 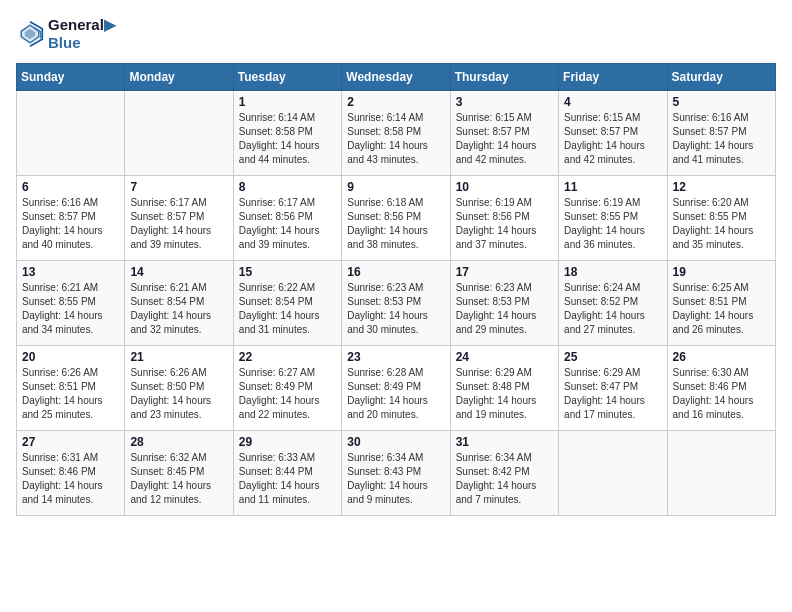 I want to click on day-number: 26, so click(x=722, y=357).